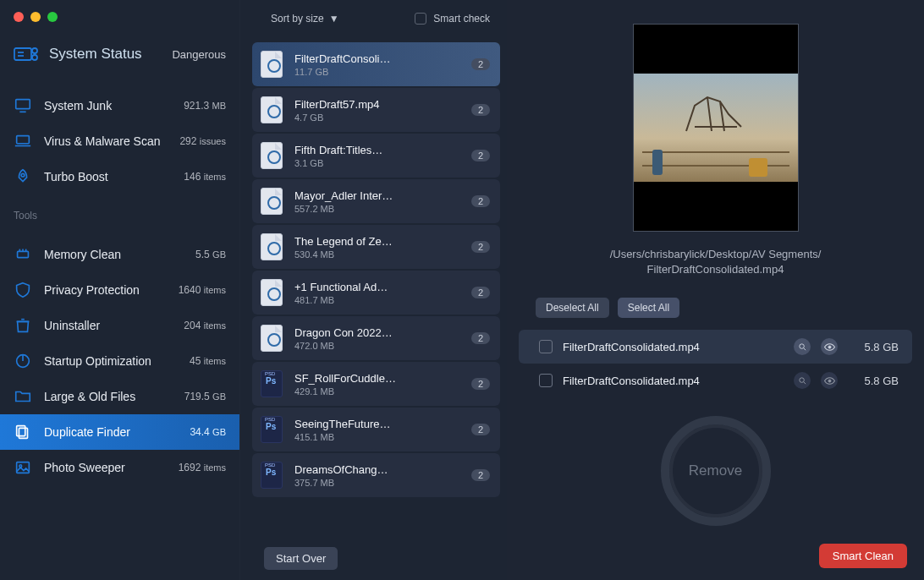 This screenshot has height=580, width=924. Describe the element at coordinates (674, 347) in the screenshot. I see `duplicate-file-name: FilterDraftConsolidated.mp4` at that location.